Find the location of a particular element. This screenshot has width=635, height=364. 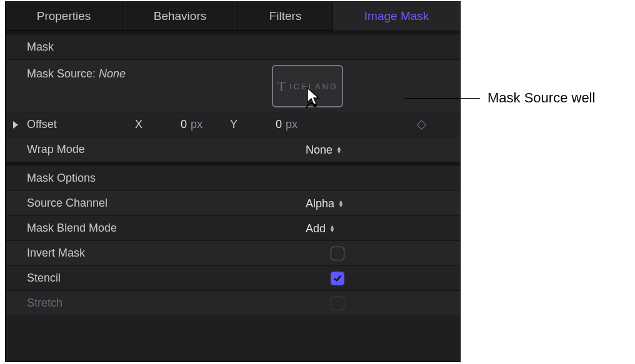

stencil-label: Stencil is located at coordinates (80, 278).